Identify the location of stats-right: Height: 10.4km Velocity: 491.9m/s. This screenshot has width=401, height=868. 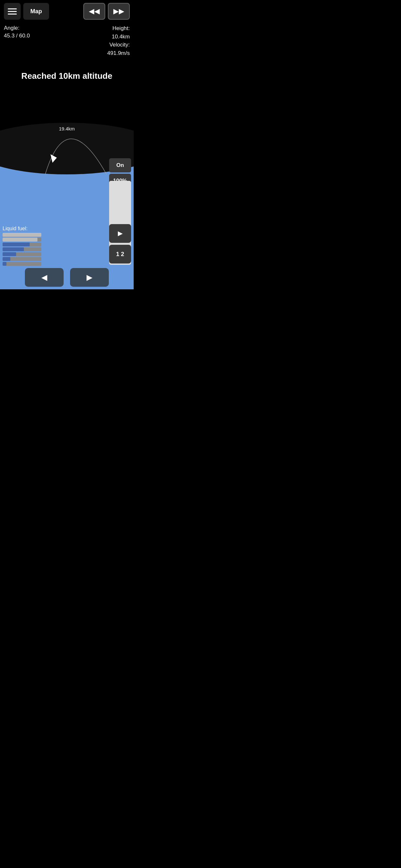
(119, 41).